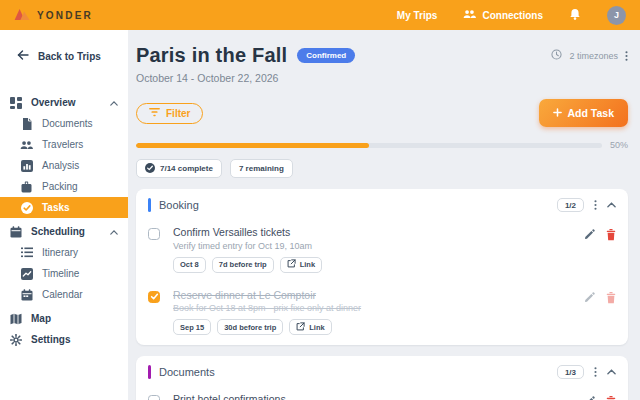  What do you see at coordinates (378, 232) in the screenshot?
I see `task-title: Confirm Versailles tickets` at bounding box center [378, 232].